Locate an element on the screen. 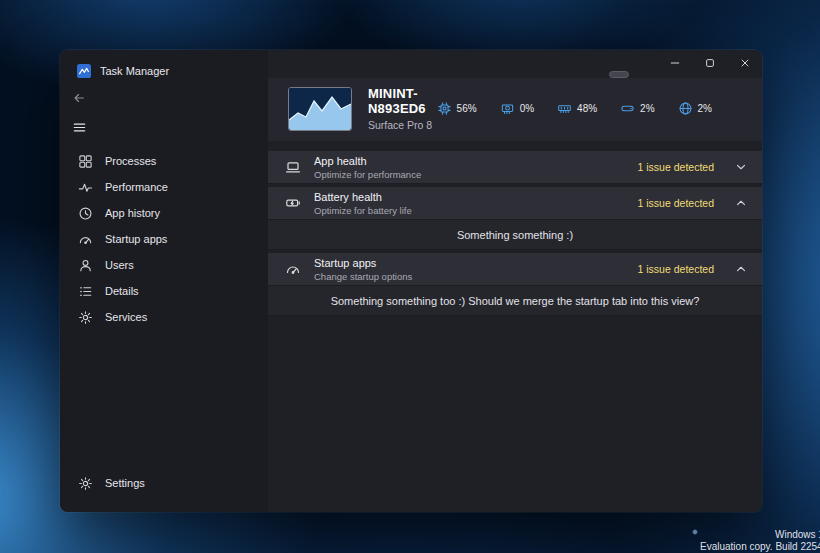 The width and height of the screenshot is (820, 553). section-title: App health is located at coordinates (368, 162).